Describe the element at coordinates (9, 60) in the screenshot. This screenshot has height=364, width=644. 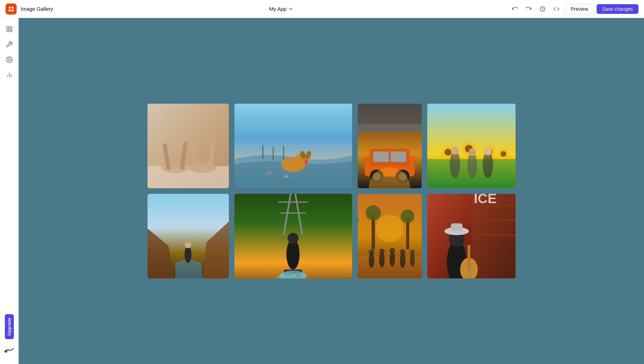
I see `sidebar-item-settings` at that location.